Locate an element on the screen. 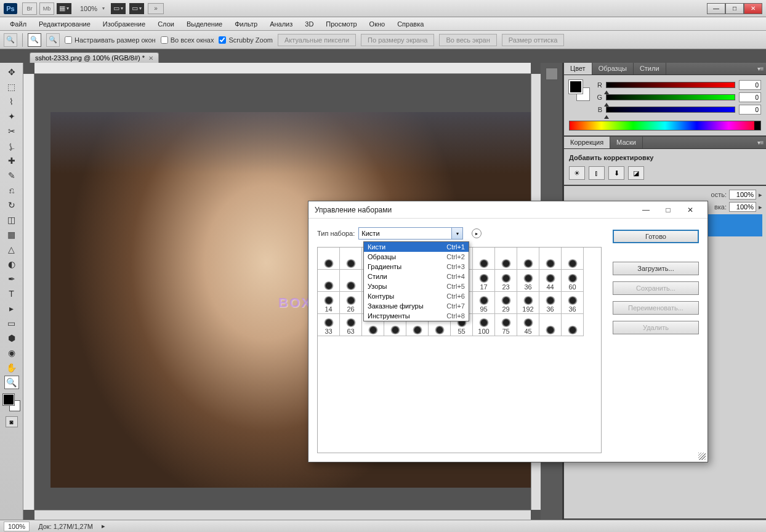 The width and height of the screenshot is (766, 532). brush-preset-cell: 26 is located at coordinates (351, 303).